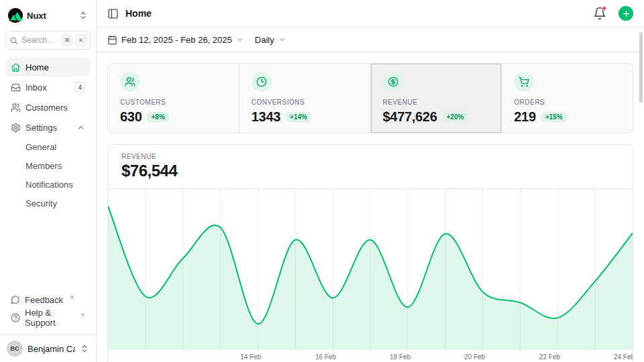  What do you see at coordinates (177, 40) in the screenshot?
I see `date-range-label: Feb 12, 2025 - Feb 26, 2025` at bounding box center [177, 40].